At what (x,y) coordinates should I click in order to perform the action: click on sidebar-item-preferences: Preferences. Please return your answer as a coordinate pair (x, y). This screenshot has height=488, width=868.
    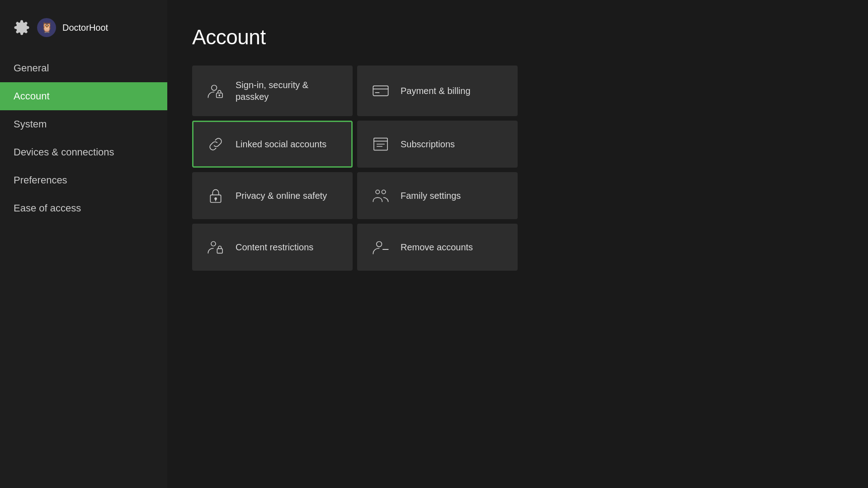
    Looking at the image, I should click on (84, 180).